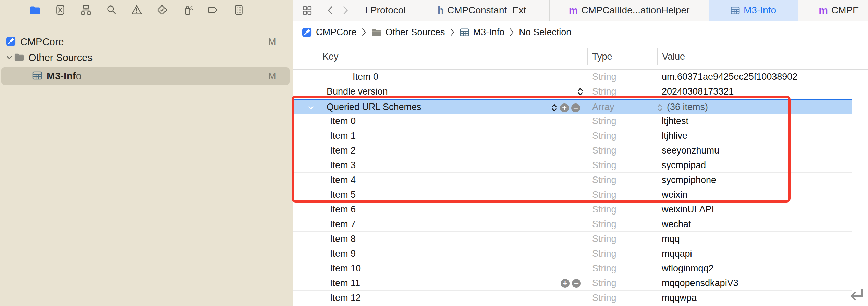 The image size is (868, 306). What do you see at coordinates (671, 239) in the screenshot?
I see `value-cell: mqq` at bounding box center [671, 239].